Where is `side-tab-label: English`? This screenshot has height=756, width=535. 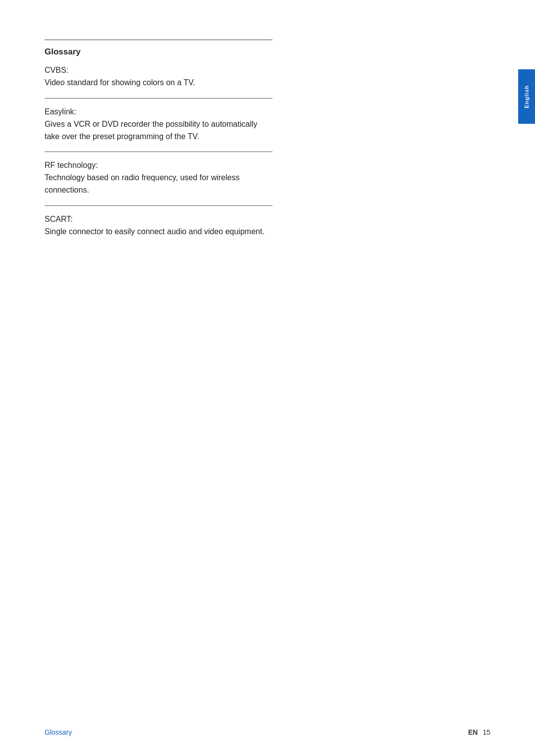
side-tab-label: English is located at coordinates (527, 97).